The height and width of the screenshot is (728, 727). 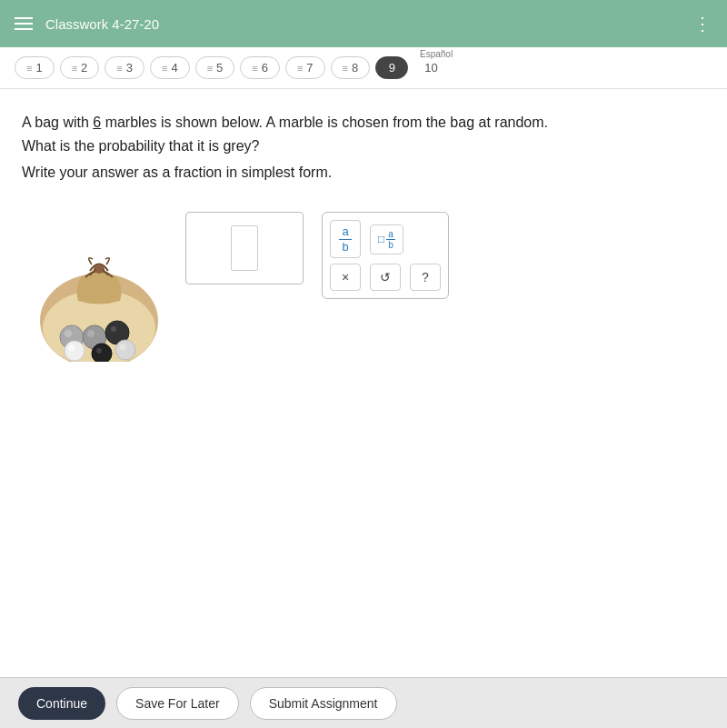 What do you see at coordinates (124, 67) in the screenshot?
I see `nav-tab-3: ≡3` at bounding box center [124, 67].